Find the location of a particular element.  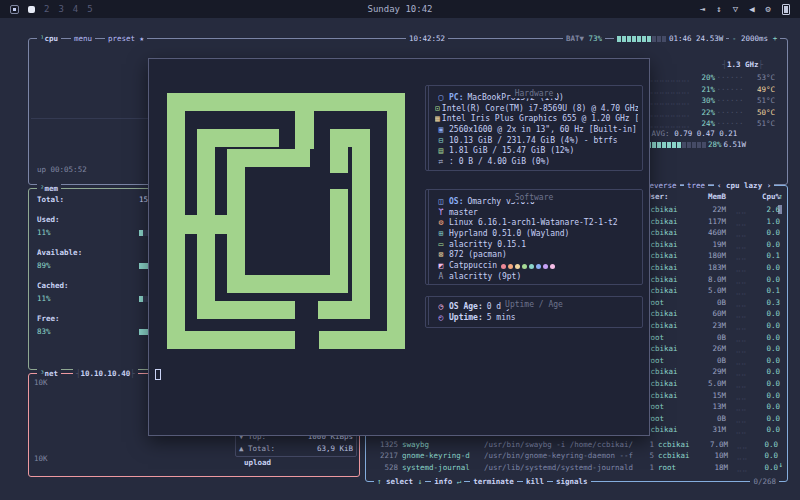

process-row: ccbikai460M⣀⣀0.0 is located at coordinates (715, 233).